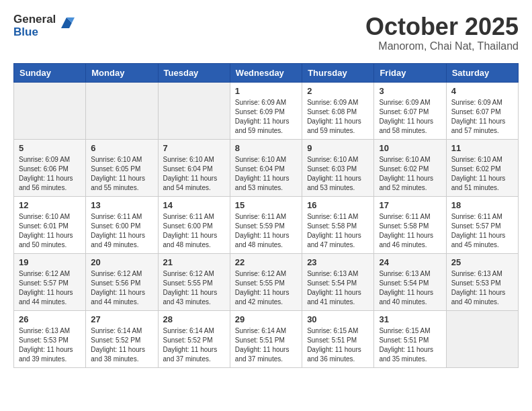 The image size is (532, 411). I want to click on day-number: 3, so click(410, 91).